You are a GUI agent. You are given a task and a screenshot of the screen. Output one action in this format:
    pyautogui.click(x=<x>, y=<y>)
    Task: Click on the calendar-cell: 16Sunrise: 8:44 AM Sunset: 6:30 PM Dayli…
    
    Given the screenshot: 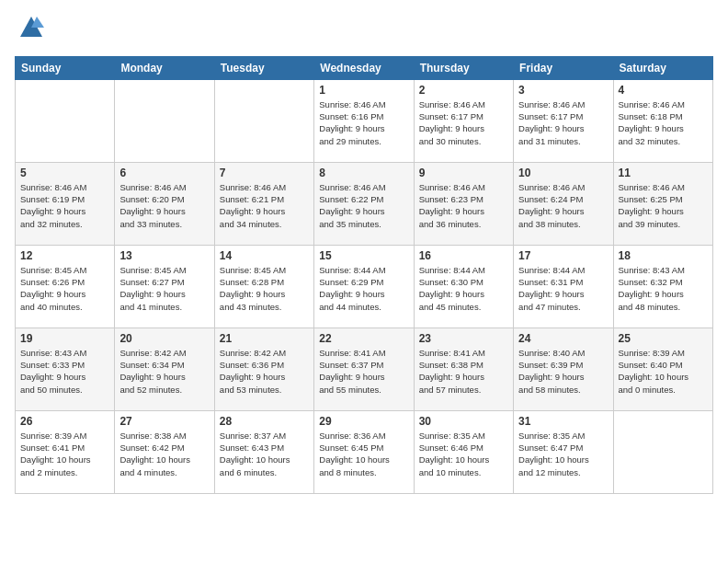 What is the action you would take?
    pyautogui.click(x=463, y=286)
    